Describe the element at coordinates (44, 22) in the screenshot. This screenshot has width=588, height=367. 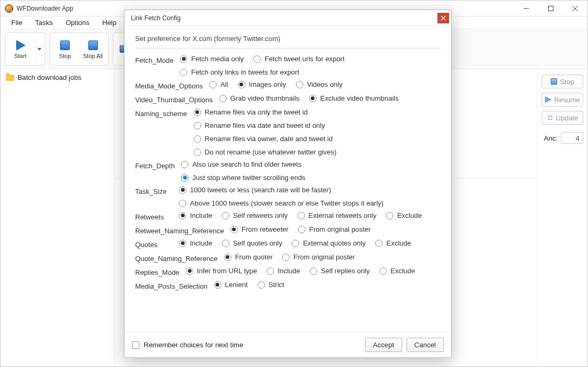
I see `menu-tasks: Tasks` at that location.